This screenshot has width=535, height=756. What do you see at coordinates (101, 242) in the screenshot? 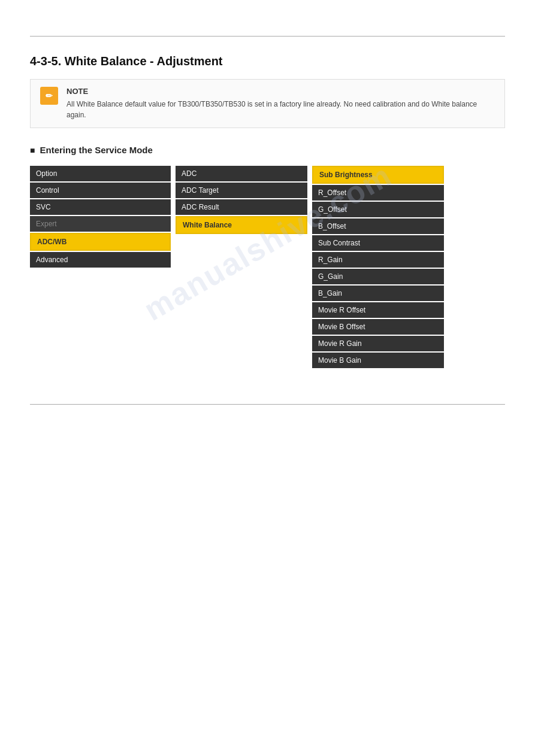
I see `menu-item-adcwb: ADC/WB` at bounding box center [101, 242].